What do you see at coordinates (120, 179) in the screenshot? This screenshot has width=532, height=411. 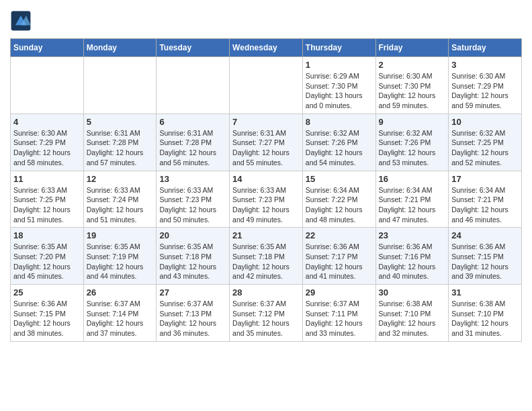 I see `day-number: 12` at bounding box center [120, 179].